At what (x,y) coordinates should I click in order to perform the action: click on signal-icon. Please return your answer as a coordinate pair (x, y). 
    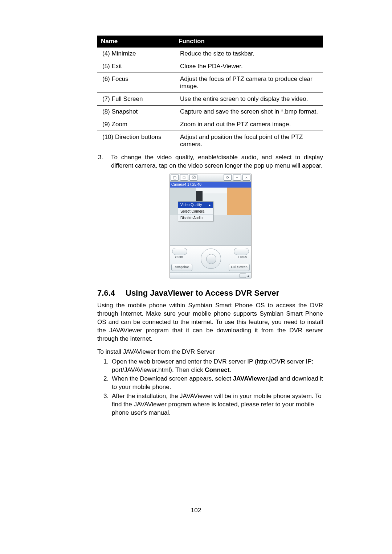
    Looking at the image, I should click on (175, 177).